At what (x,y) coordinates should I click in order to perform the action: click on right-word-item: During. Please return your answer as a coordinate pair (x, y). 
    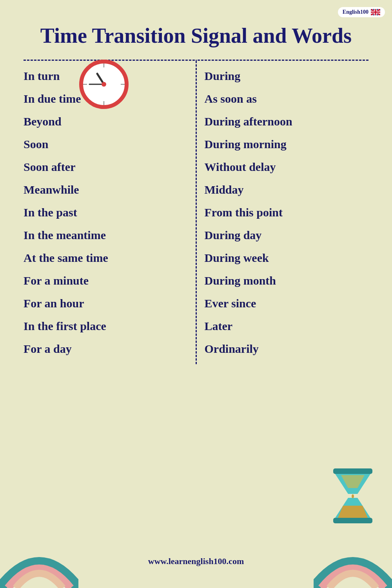
    Looking at the image, I should click on (287, 76).